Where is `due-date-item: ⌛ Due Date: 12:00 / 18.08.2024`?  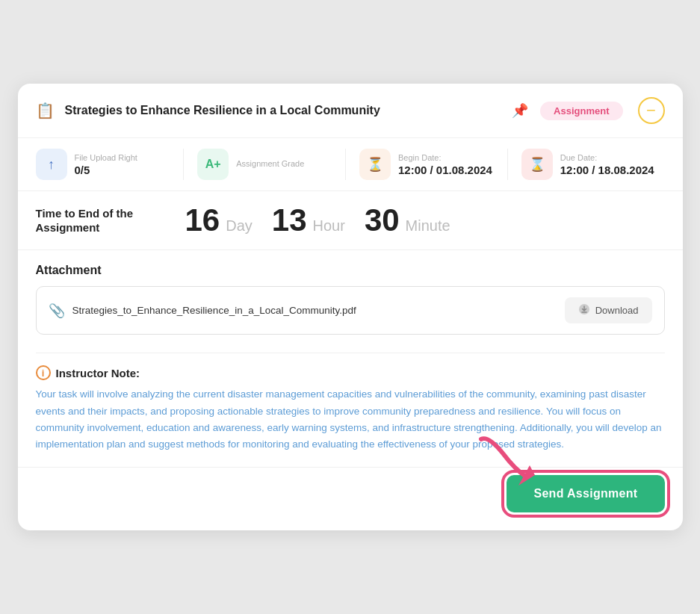 due-date-item: ⌛ Due Date: 12:00 / 18.08.2024 is located at coordinates (586, 164).